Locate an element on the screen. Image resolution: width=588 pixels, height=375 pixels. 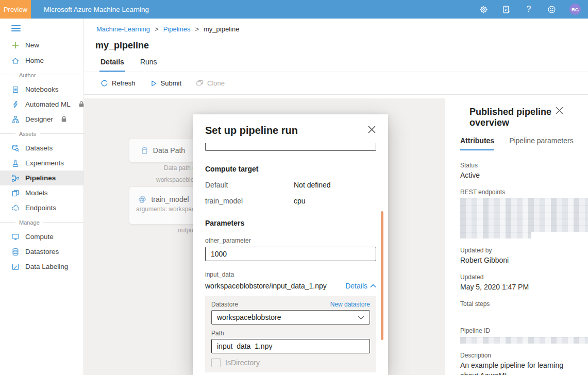
compute-row-default: Default Not defined is located at coordinates (291, 185).